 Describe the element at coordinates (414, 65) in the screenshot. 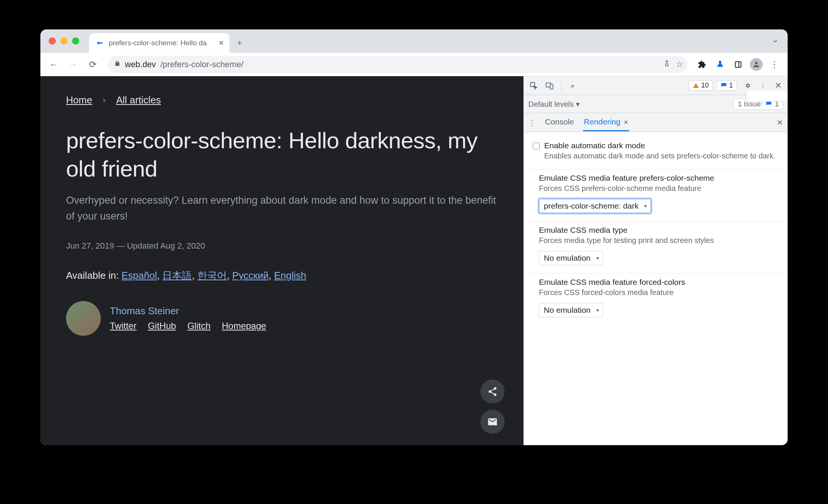

I see `browser-toolbar: ← → ⟳ web.dev/prefers-color-scheme/ ☆` at that location.